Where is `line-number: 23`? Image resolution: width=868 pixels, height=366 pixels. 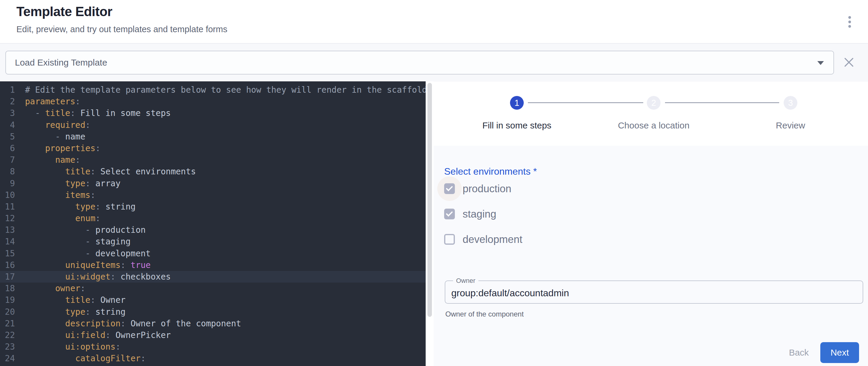 line-number: 23 is located at coordinates (7, 347).